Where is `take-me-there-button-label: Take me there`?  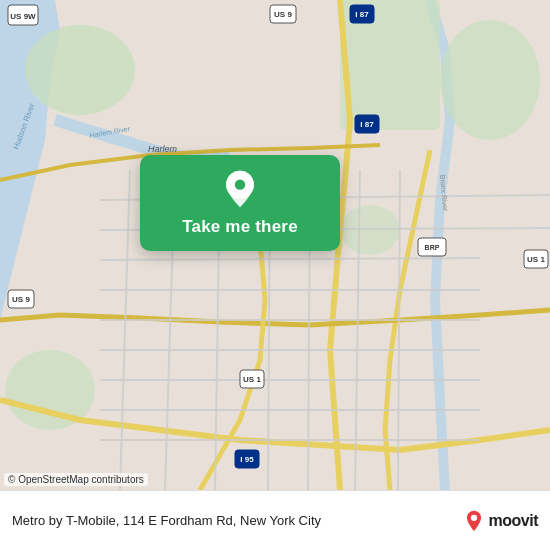
take-me-there-button-label: Take me there is located at coordinates (240, 227).